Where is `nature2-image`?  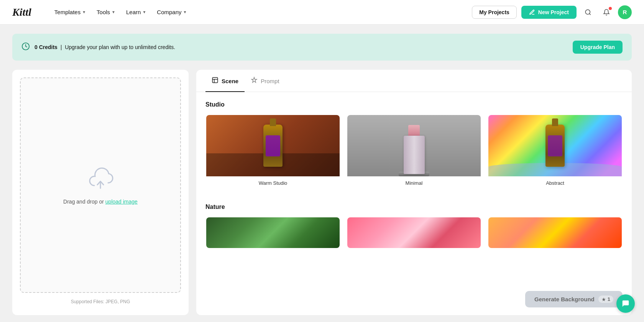
nature2-image is located at coordinates (414, 233).